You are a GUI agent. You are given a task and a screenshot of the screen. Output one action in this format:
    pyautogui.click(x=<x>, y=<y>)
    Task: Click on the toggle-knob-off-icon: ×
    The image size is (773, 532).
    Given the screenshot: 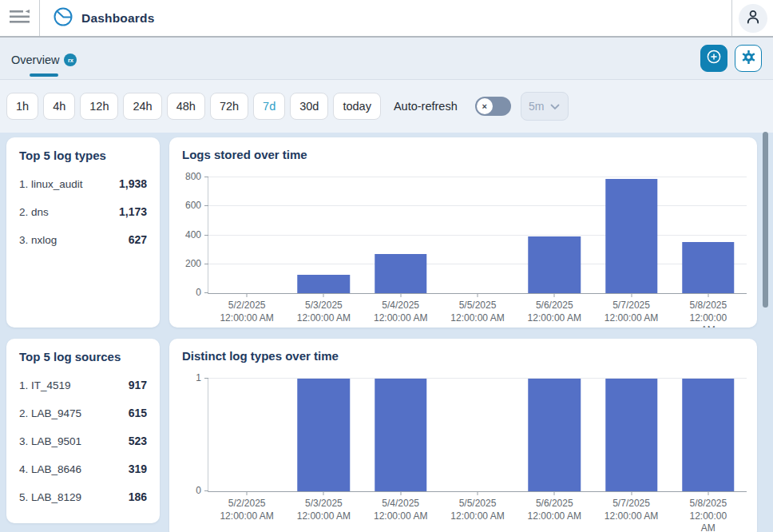 What is the action you would take?
    pyautogui.click(x=485, y=106)
    